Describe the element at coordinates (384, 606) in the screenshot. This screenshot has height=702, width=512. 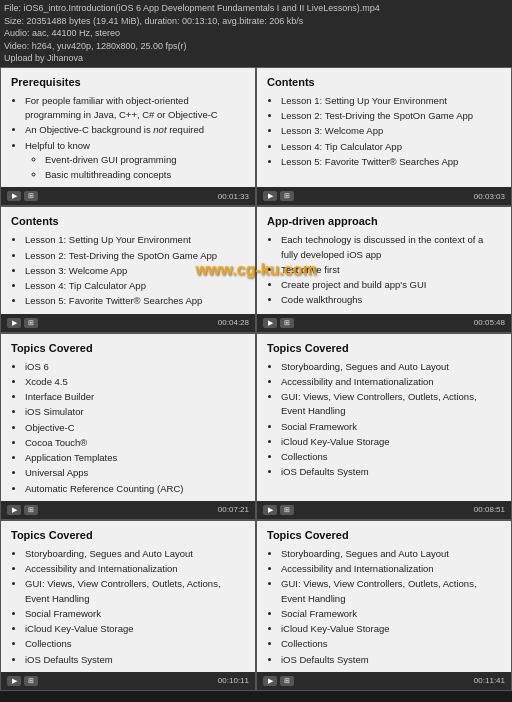
I see `cell-topics-4: Topics Covered Storyboarding, Segues and…` at that location.